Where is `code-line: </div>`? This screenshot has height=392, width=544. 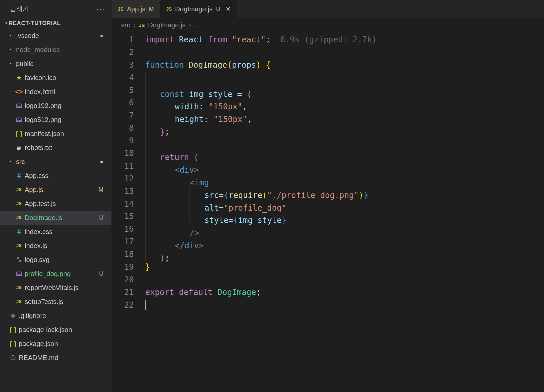
code-line: </div> is located at coordinates (344, 242).